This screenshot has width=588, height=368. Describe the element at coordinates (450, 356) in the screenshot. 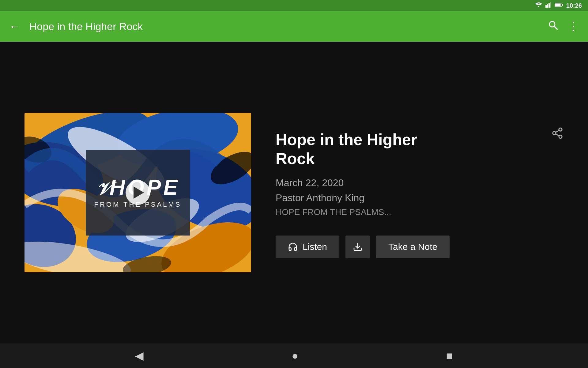

I see `nav-recents-button: ■` at that location.